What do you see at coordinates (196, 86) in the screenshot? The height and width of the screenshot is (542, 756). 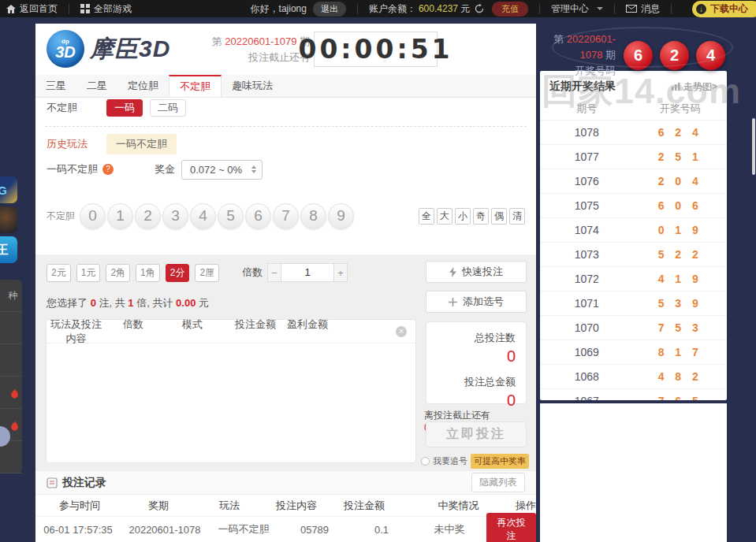 I see `game-tab: 不定胆` at bounding box center [196, 86].